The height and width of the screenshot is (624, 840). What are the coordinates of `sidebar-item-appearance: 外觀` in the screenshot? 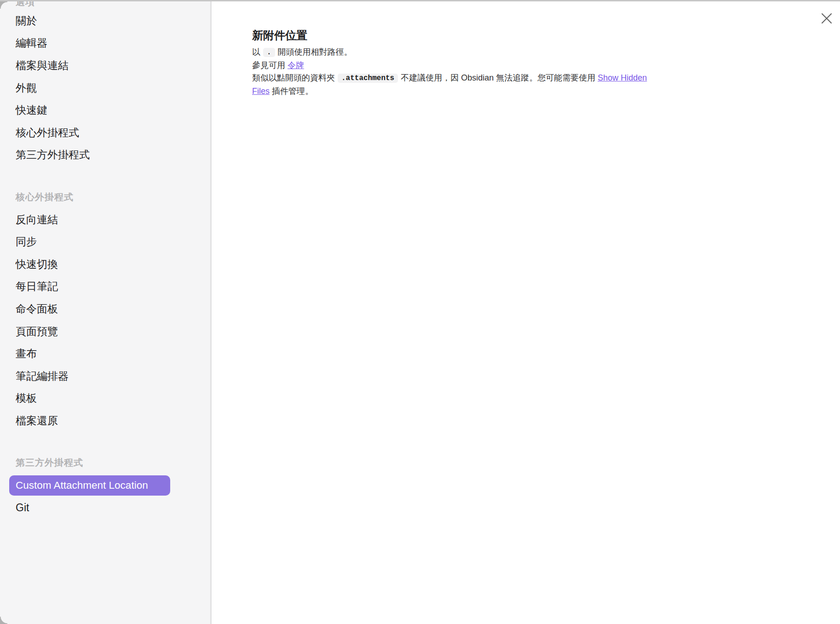 It's located at (105, 88).